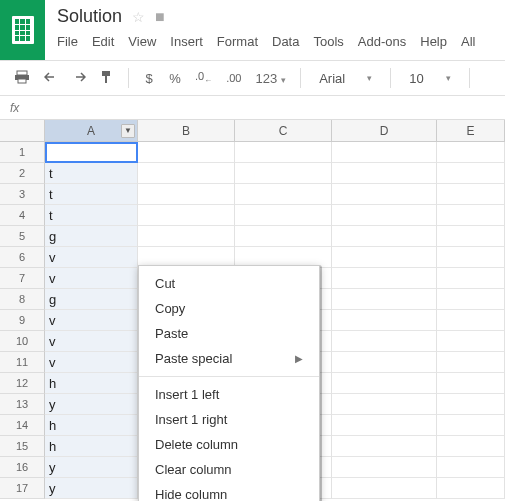 This screenshot has height=501, width=505. What do you see at coordinates (92, 278) in the screenshot?
I see `cell-A7: v` at bounding box center [92, 278].